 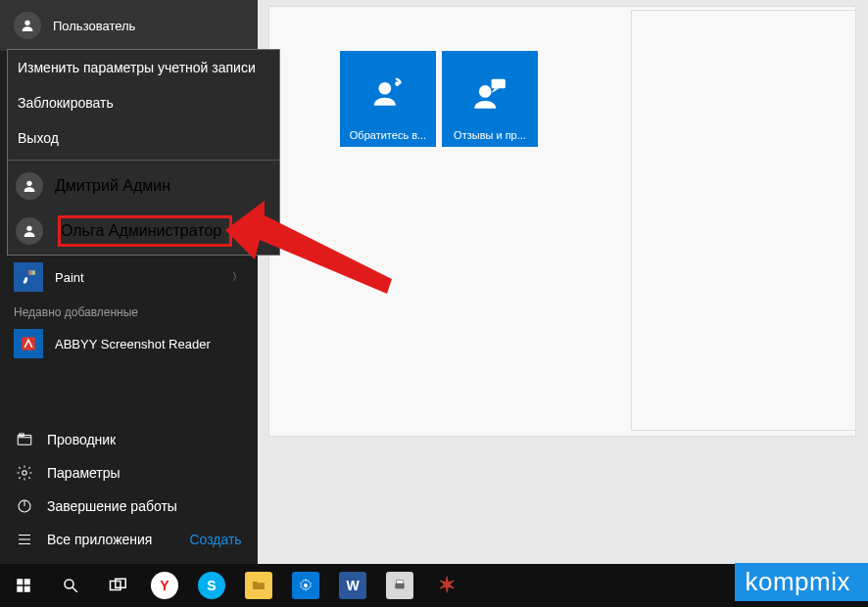 I want to click on taskbar-word: W, so click(x=353, y=585).